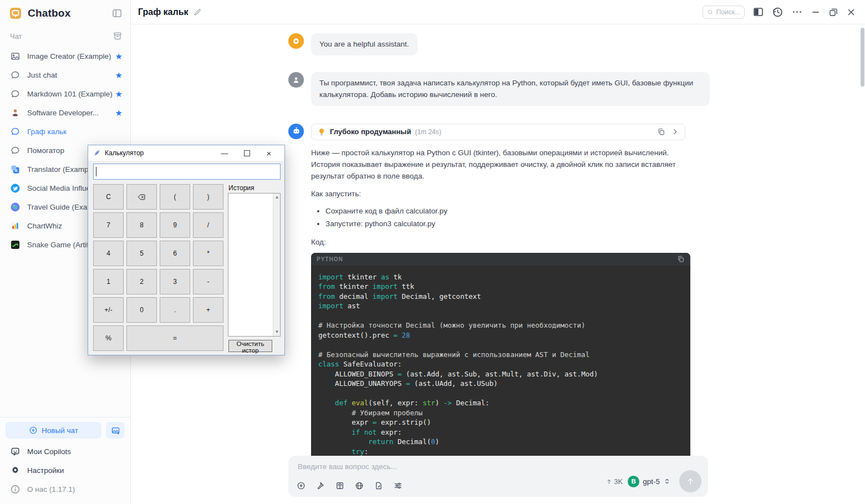 The width and height of the screenshot is (865, 504). I want to click on sidebar-item-label: Markdown 101 (Example), so click(71, 94).